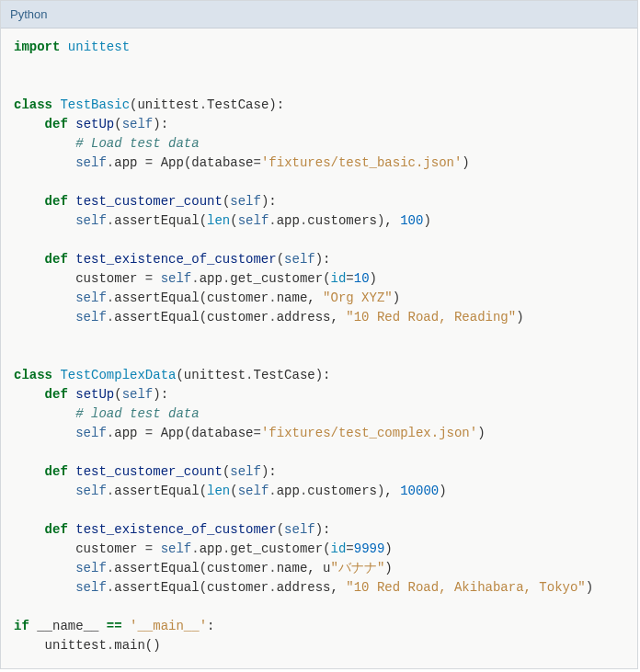 Image resolution: width=640 pixels, height=672 pixels. Describe the element at coordinates (370, 549) in the screenshot. I see `num-9999: 9999` at that location.